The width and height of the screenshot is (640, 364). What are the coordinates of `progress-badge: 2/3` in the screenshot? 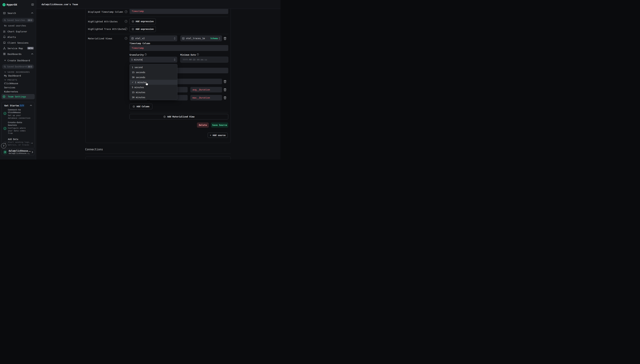 It's located at (22, 106).